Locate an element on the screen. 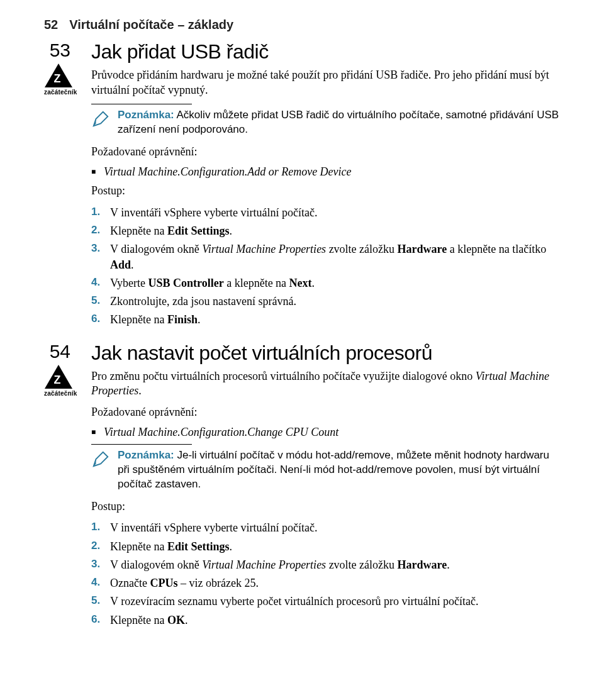 This screenshot has width=604, height=700. note-text: Poznámka: Je-li virtuální počítač v módu… is located at coordinates (338, 470).